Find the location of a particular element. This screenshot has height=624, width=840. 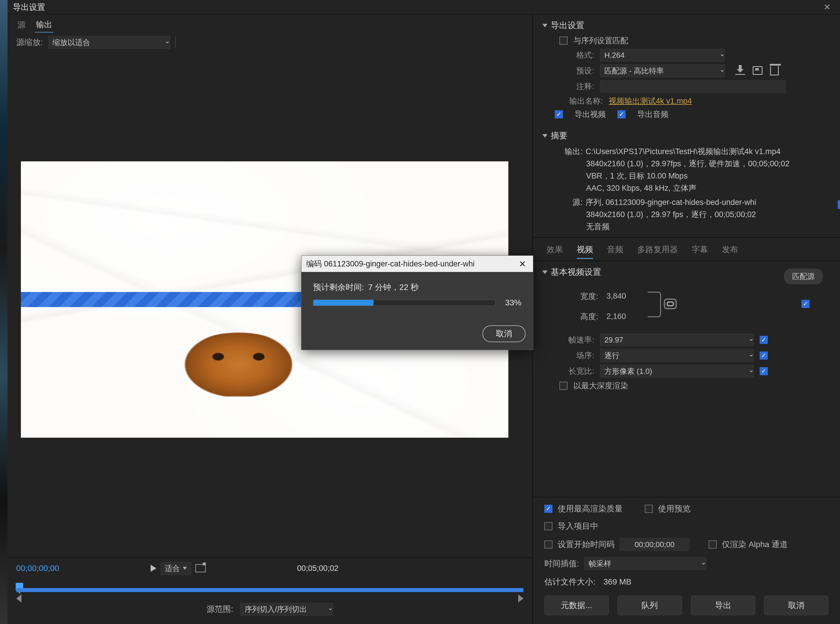

source-range-label: 源范围: is located at coordinates (220, 609).